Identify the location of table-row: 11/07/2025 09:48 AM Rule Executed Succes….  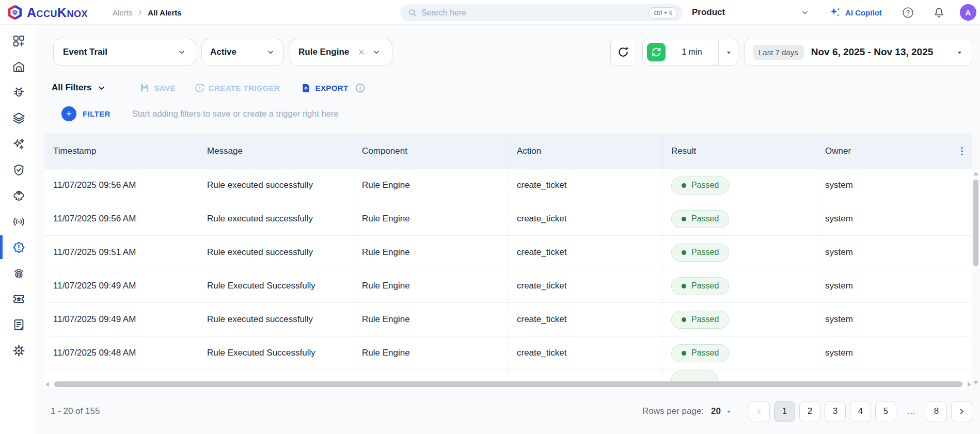
(508, 353).